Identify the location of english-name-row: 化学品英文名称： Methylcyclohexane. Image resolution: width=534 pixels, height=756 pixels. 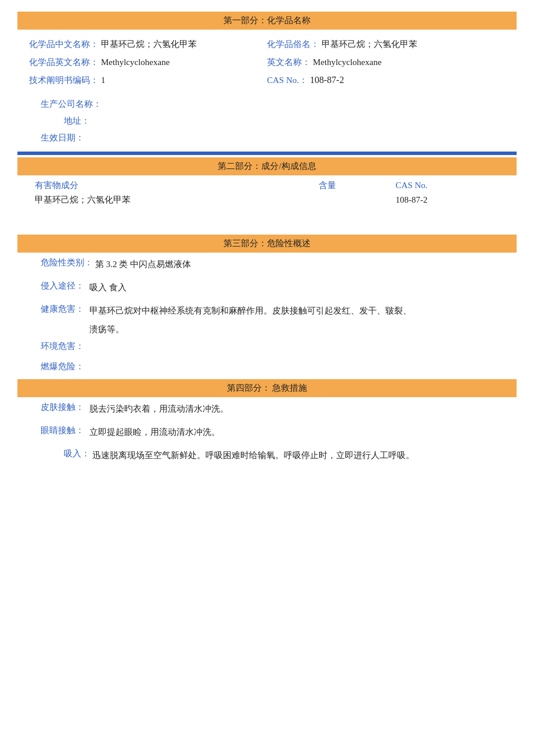
(148, 63).